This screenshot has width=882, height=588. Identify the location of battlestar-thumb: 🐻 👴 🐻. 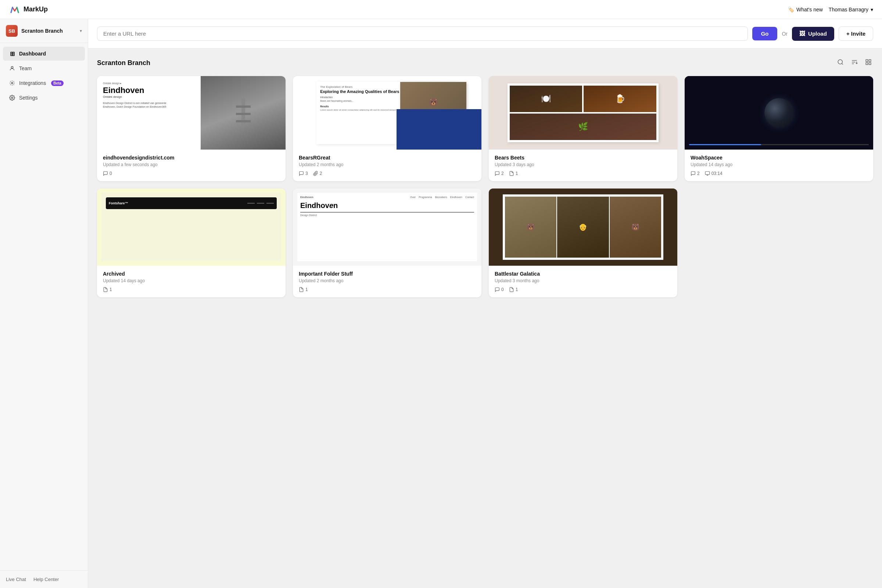
(583, 227).